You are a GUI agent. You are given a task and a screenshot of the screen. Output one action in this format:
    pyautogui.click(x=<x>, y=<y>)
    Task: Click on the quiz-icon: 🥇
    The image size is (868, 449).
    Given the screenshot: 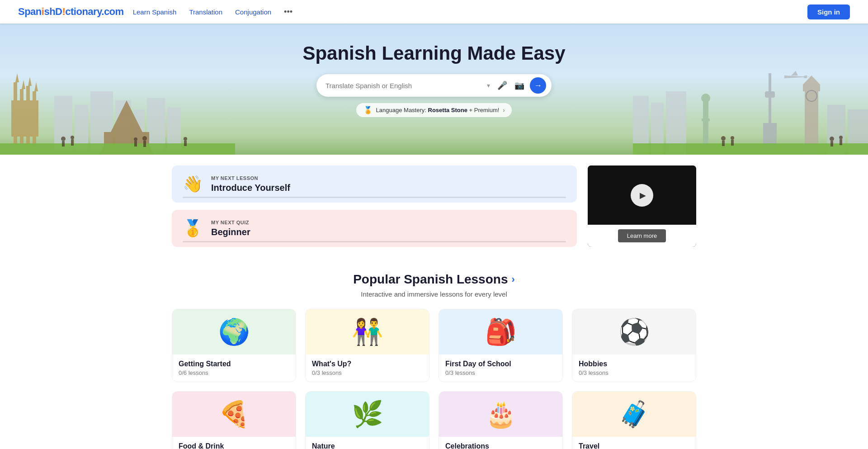 What is the action you would take?
    pyautogui.click(x=193, y=228)
    